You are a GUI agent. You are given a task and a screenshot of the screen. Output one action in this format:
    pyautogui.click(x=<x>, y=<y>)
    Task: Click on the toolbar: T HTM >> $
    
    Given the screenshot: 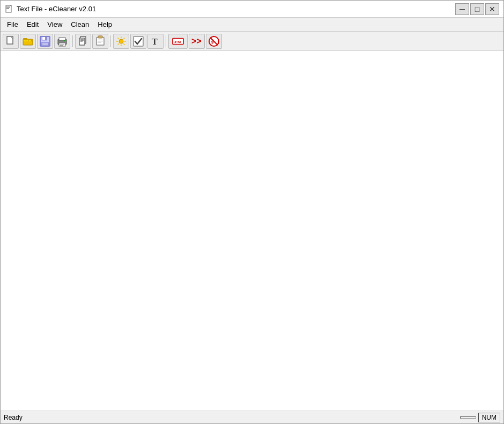 What is the action you would take?
    pyautogui.click(x=252, y=41)
    